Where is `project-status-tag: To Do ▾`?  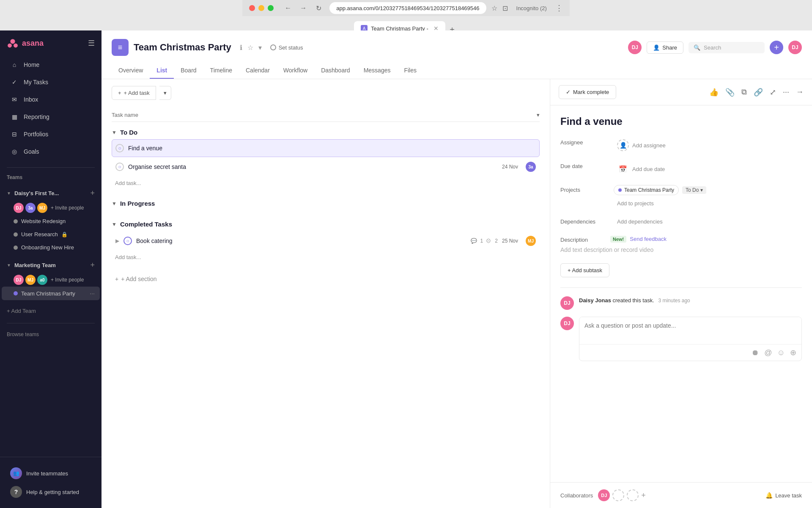
project-status-tag: To Do ▾ is located at coordinates (694, 190).